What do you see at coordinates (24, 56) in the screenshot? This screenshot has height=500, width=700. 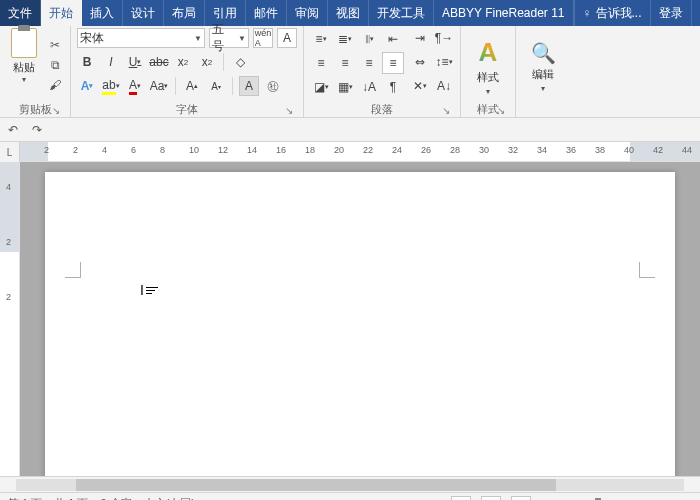 I see `paste-button: 粘贴 ▾` at bounding box center [24, 56].